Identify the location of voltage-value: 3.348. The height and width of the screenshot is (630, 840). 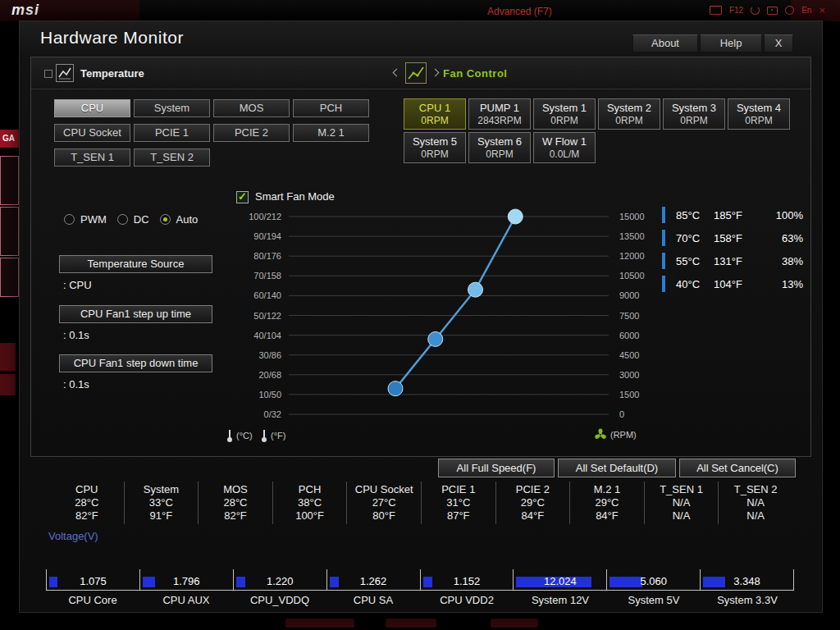
(746, 581).